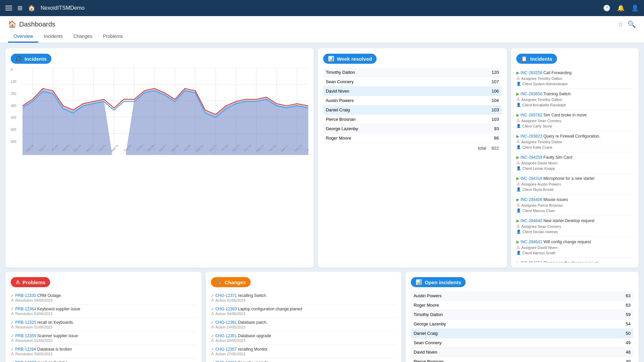 This screenshot has width=644, height=362. What do you see at coordinates (304, 298) in the screenshot?
I see `change-item-0: ✓ CHG-12371 recalling Switch. ⚠ Action 0…` at bounding box center [304, 298].